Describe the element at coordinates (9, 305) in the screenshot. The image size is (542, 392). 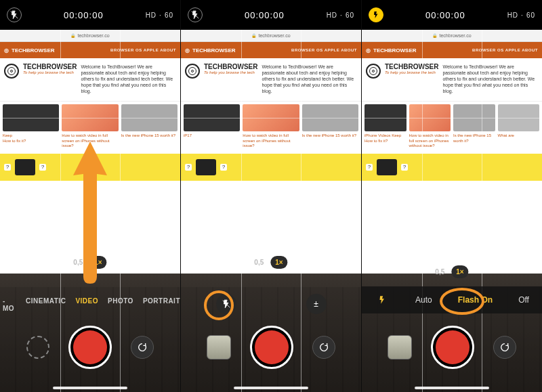
I see `mode-slomo: -MO` at that location.